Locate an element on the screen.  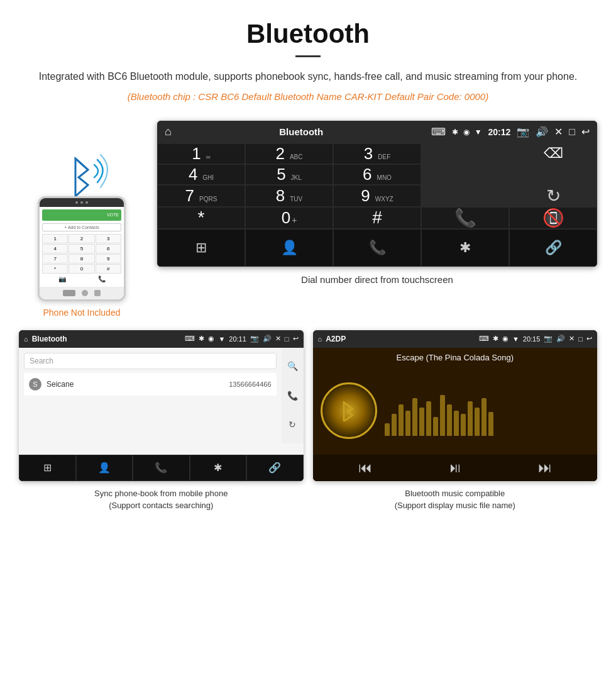
dial-key-2: 2ABC is located at coordinates (289, 153).